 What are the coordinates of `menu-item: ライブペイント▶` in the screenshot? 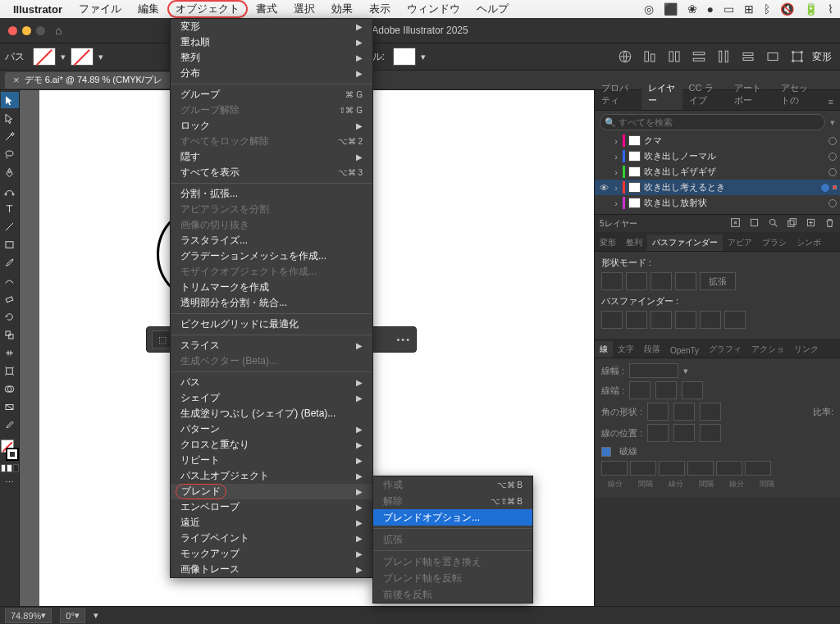 It's located at (272, 538).